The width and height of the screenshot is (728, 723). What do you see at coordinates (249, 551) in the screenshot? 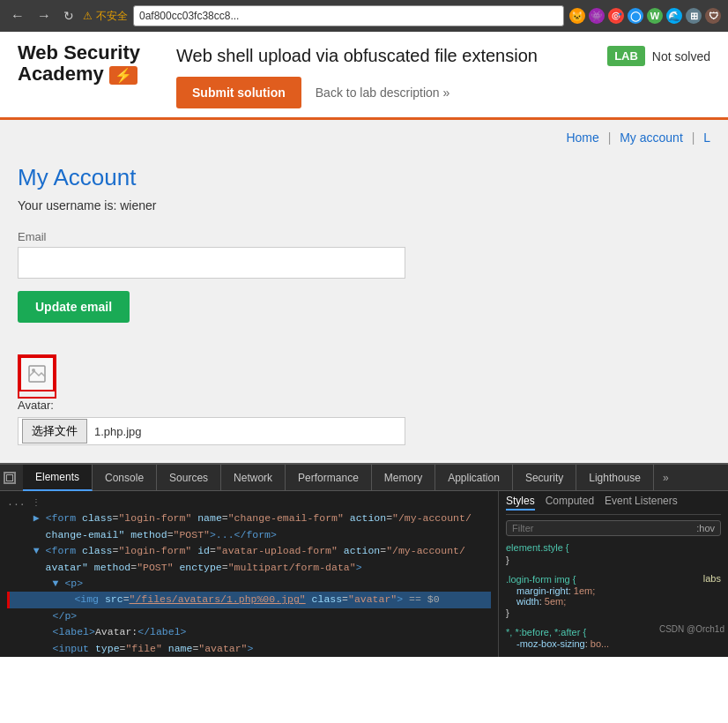
I see `html-line-form2: ▼ <form class="login-form" id="avatar-up…` at bounding box center [249, 551].